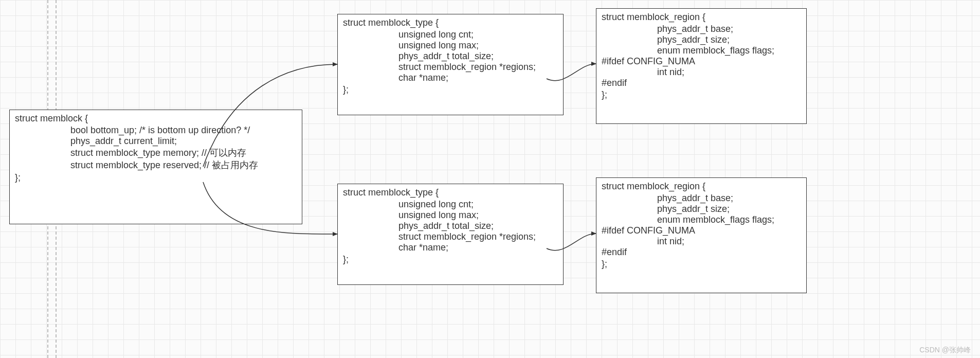  I want to click on struct-memblock-close: };, so click(156, 178).